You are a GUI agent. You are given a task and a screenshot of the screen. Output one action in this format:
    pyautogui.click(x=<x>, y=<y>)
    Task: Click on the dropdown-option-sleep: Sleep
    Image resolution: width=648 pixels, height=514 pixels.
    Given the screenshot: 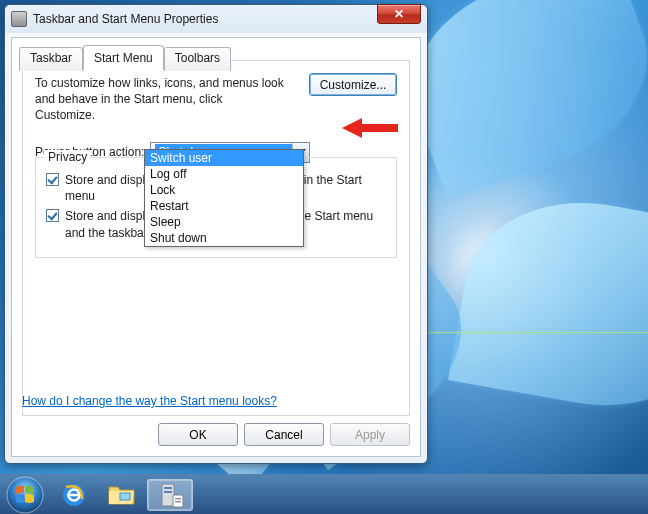 What is the action you would take?
    pyautogui.click(x=224, y=222)
    